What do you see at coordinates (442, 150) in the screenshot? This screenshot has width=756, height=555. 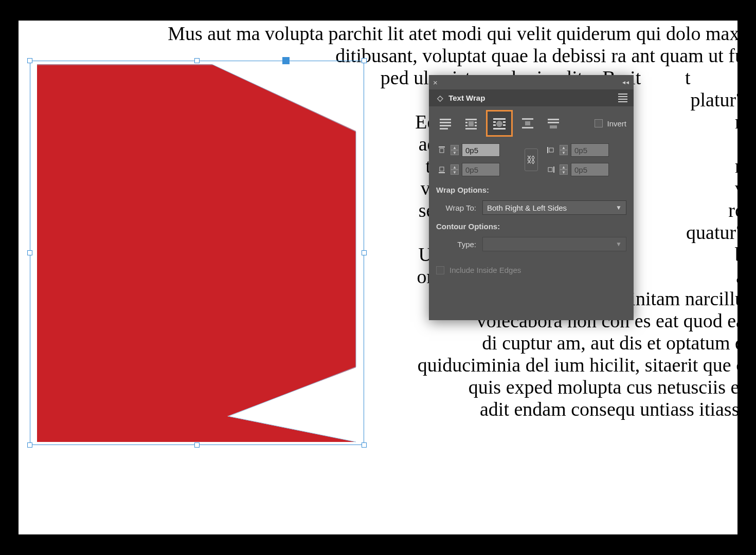 I see `offset-top-icon` at bounding box center [442, 150].